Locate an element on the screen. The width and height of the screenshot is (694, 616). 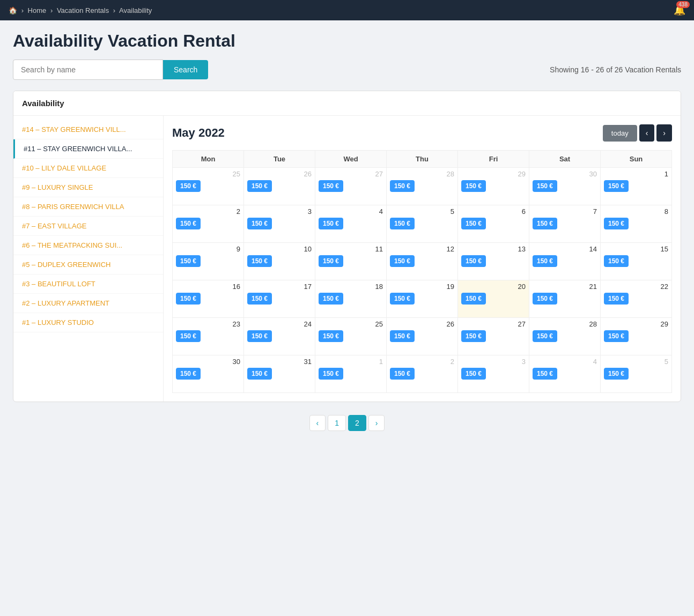
sidebar-item-3: #3 – BEAUTIFUL LOFT is located at coordinates (88, 284).